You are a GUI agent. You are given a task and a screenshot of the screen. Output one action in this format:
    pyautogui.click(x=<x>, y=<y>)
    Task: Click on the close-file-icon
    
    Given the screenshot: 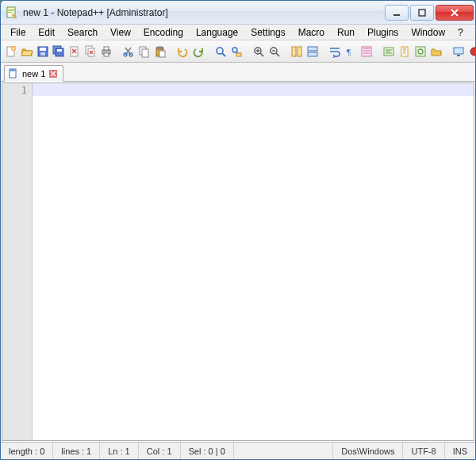 What is the action you would take?
    pyautogui.click(x=75, y=52)
    